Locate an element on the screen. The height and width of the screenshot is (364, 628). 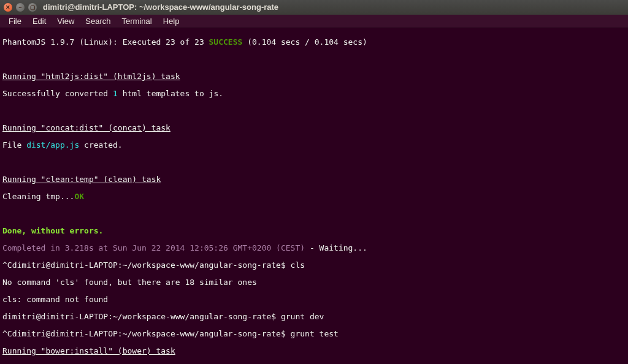
t: cls: command not found is located at coordinates (55, 299).